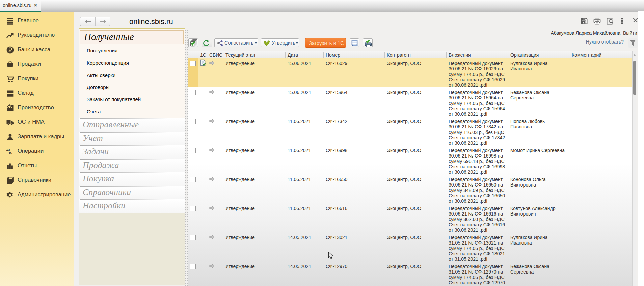 The width and height of the screenshot is (644, 286). I want to click on svg-text: Кт, so click(11, 153).